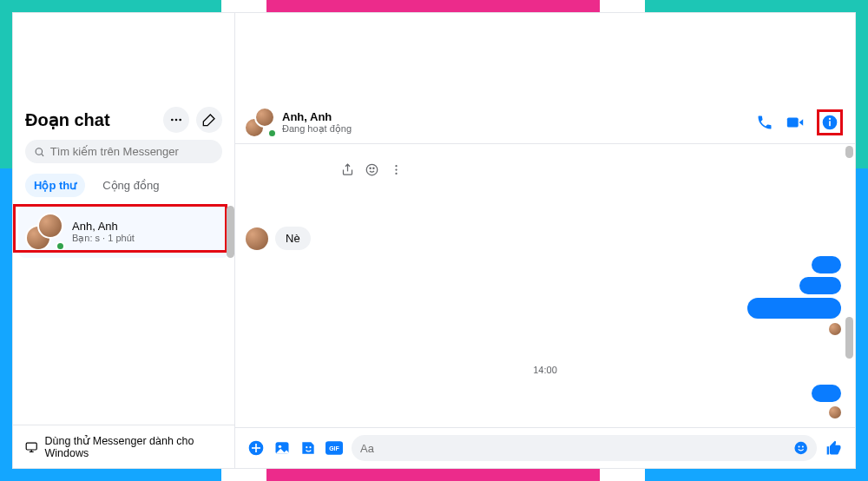  Describe the element at coordinates (209, 120) in the screenshot. I see `compose-button` at that location.